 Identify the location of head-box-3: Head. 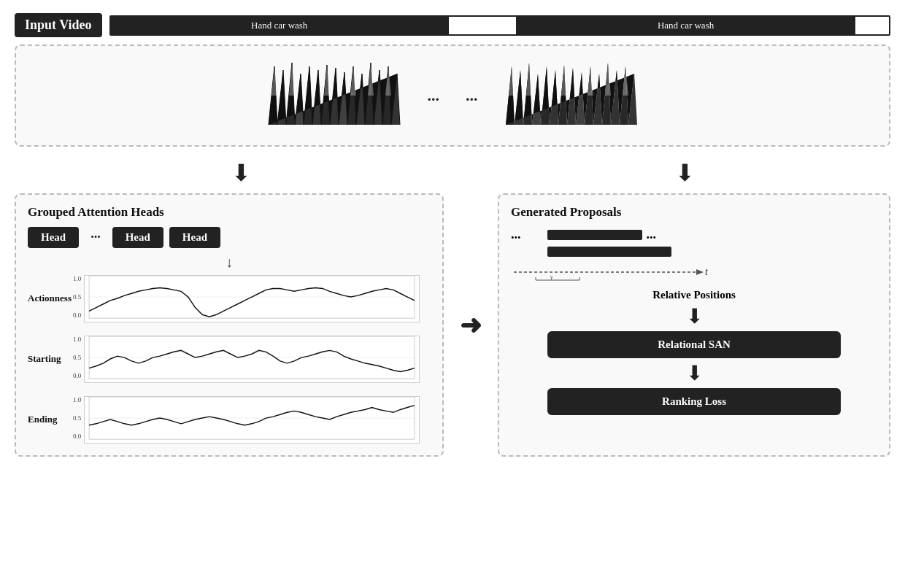
(195, 238).